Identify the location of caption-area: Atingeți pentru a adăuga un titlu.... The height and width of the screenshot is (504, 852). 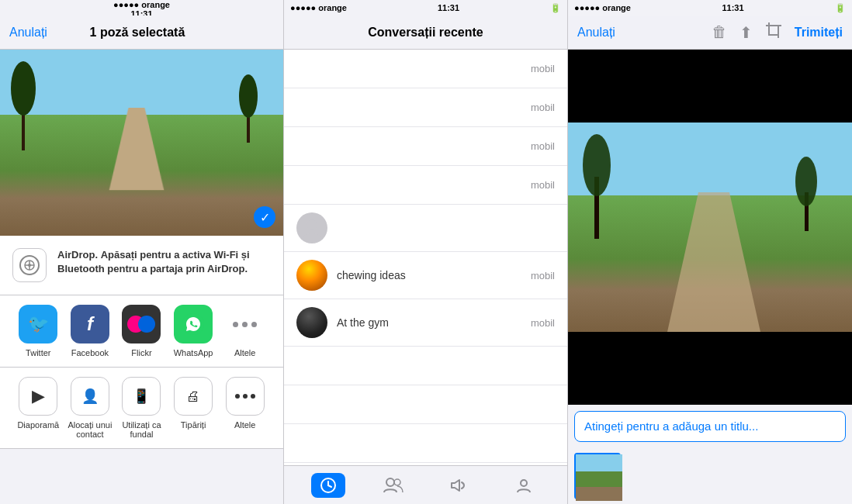
(710, 426).